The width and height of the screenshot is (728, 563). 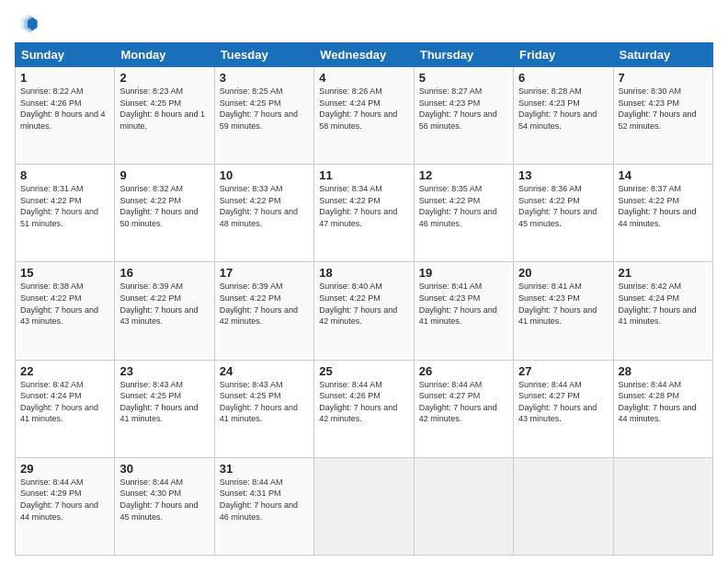 What do you see at coordinates (265, 77) in the screenshot?
I see `day-number: 3` at bounding box center [265, 77].